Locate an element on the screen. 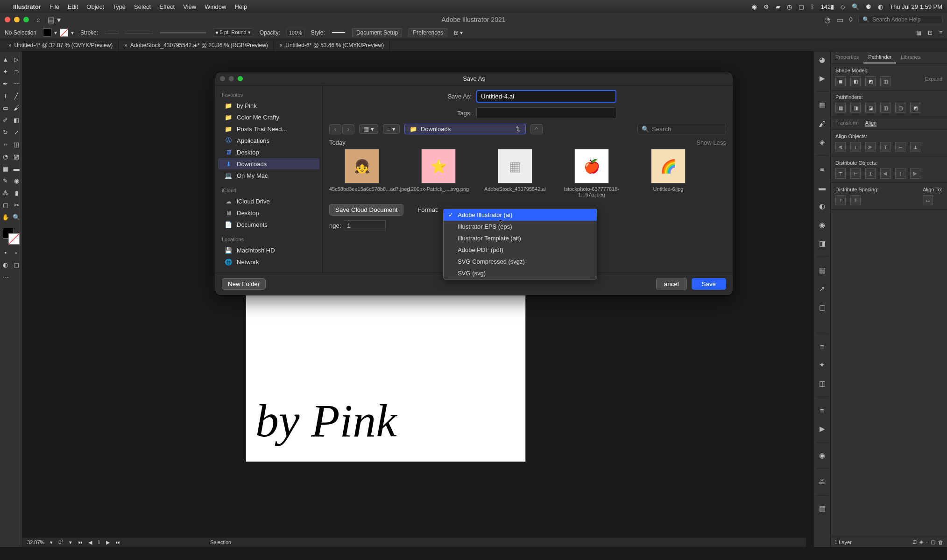 Image resolution: width=947 pixels, height=560 pixels. expand-button: ^ is located at coordinates (537, 129).